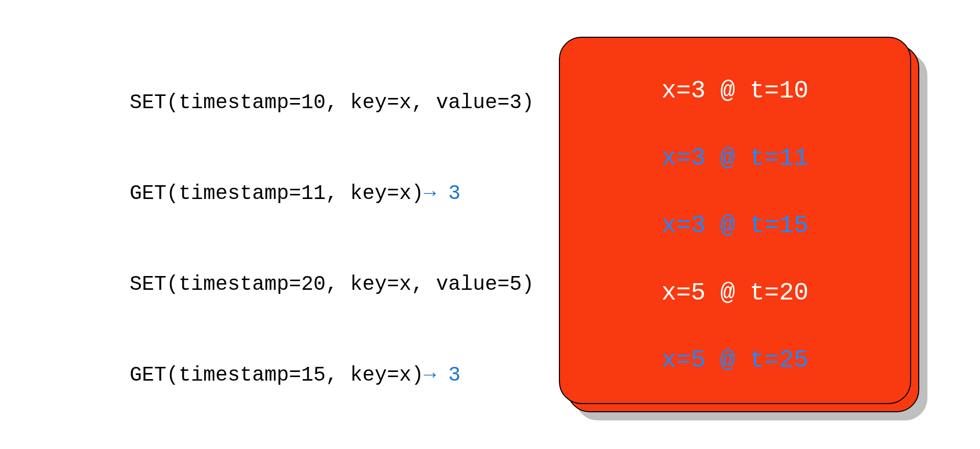 This screenshot has width=980, height=449. Describe the element at coordinates (735, 91) in the screenshot. I see `state-entry: x=3 @ t=10` at that location.